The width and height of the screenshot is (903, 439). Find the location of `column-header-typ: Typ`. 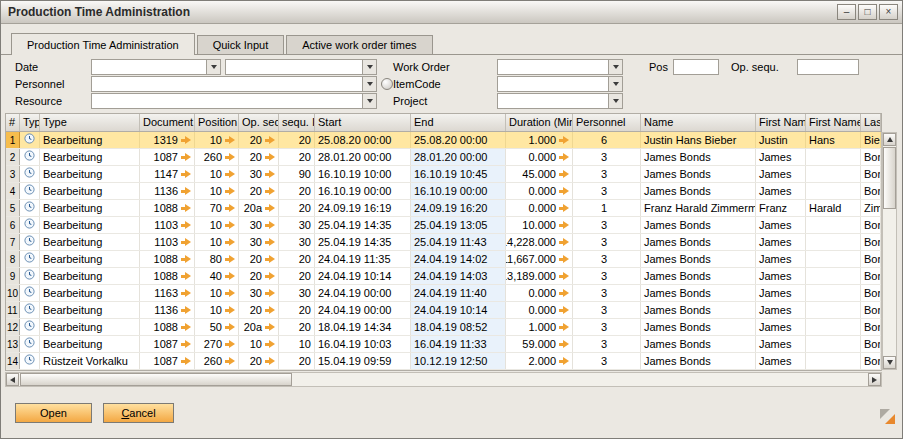

column-header-typ: Typ is located at coordinates (30, 122).